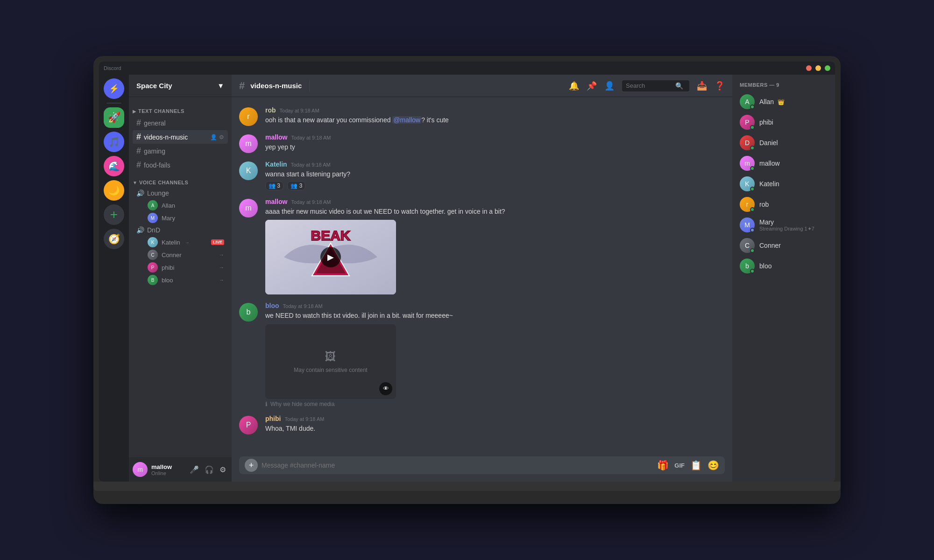 This screenshot has height=560, width=934. I want to click on mallow-timestamp-2: Today at 9:18 AM, so click(311, 202).